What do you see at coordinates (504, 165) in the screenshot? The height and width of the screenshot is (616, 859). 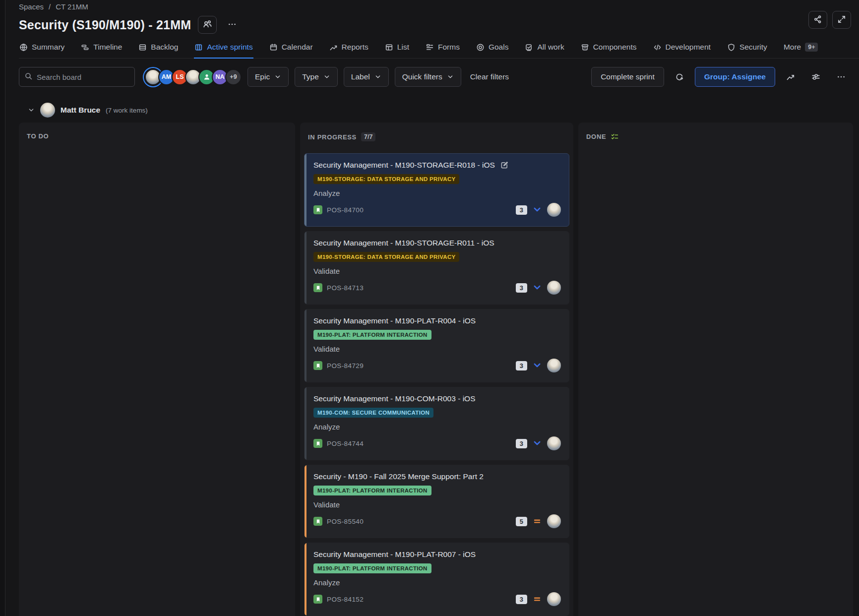 I see `edit-pencil-icon` at bounding box center [504, 165].